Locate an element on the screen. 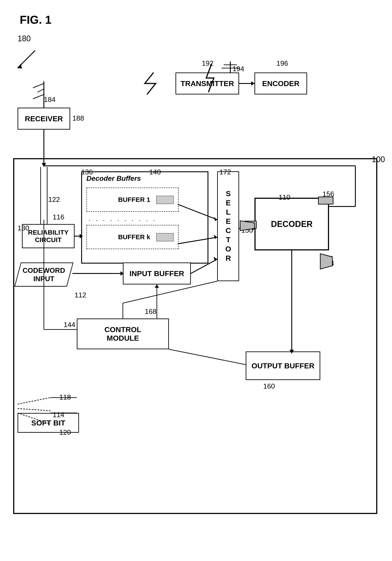 Image resolution: width=392 pixels, height=561 pixels. selector-box: SELECTOR is located at coordinates (228, 226).